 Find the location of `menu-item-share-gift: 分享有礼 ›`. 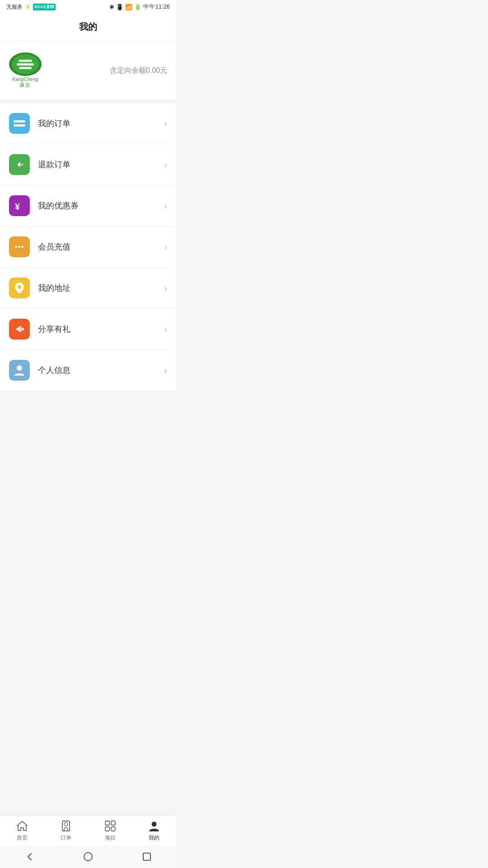

menu-item-share-gift: 分享有礼 › is located at coordinates (88, 329).